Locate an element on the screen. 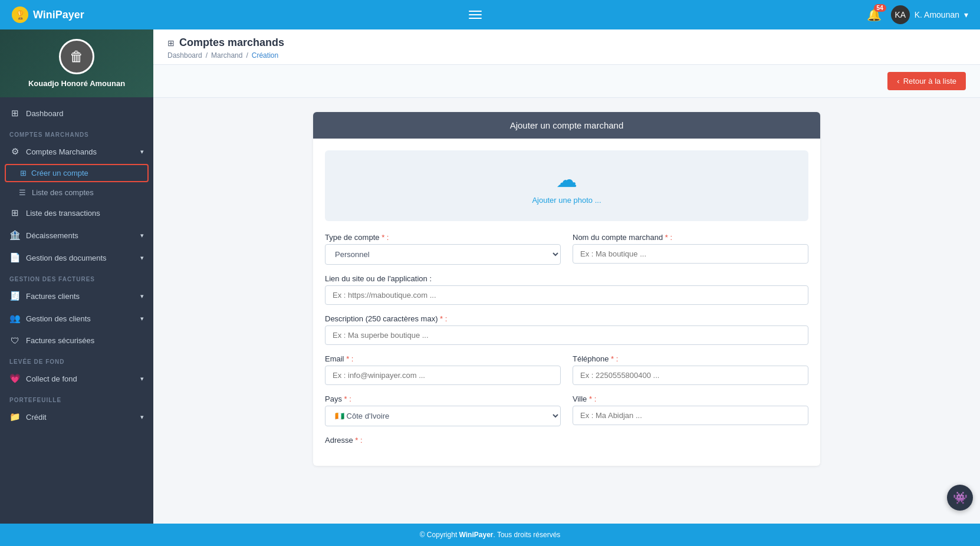  top-navigation: 🏆 WiniPayer 🔔 54 KA K. Amounan ▾ is located at coordinates (490, 15).